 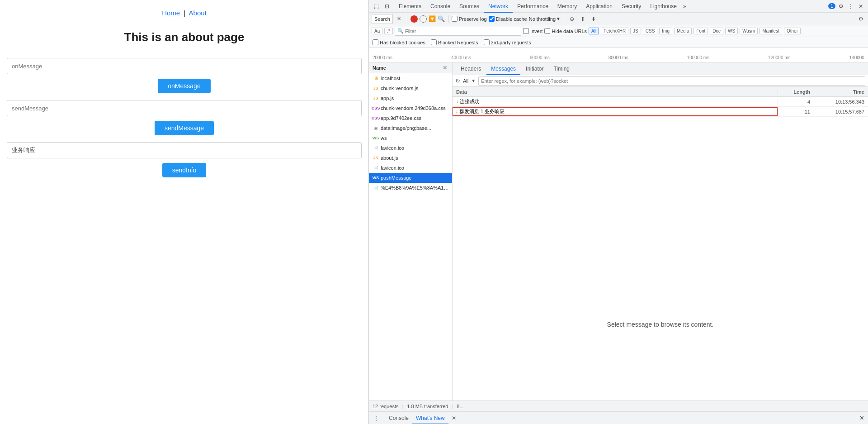 I want to click on third-party-checkbox: 3rd-party requests, so click(x=507, y=43).